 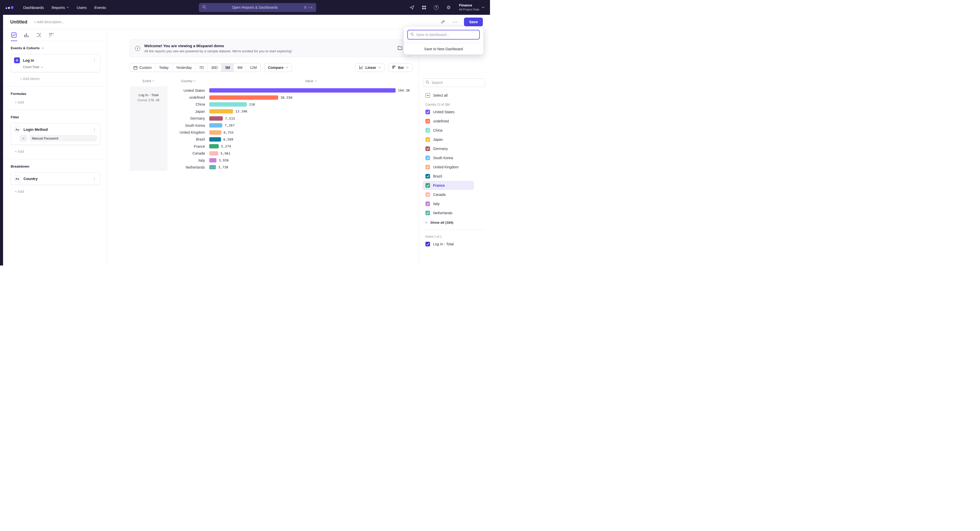 I want to click on gear-icon: ⚙, so click(x=449, y=8).